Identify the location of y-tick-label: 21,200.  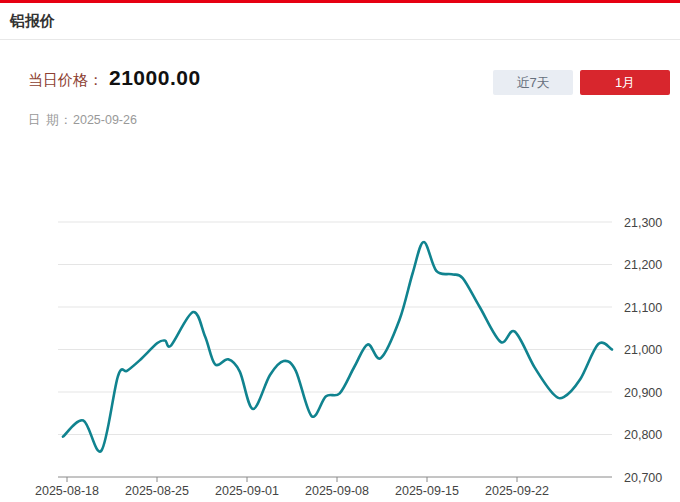
(643, 265).